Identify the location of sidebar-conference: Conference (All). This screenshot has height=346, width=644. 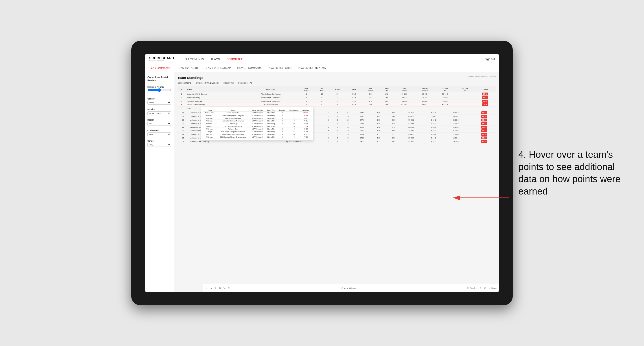
(159, 133).